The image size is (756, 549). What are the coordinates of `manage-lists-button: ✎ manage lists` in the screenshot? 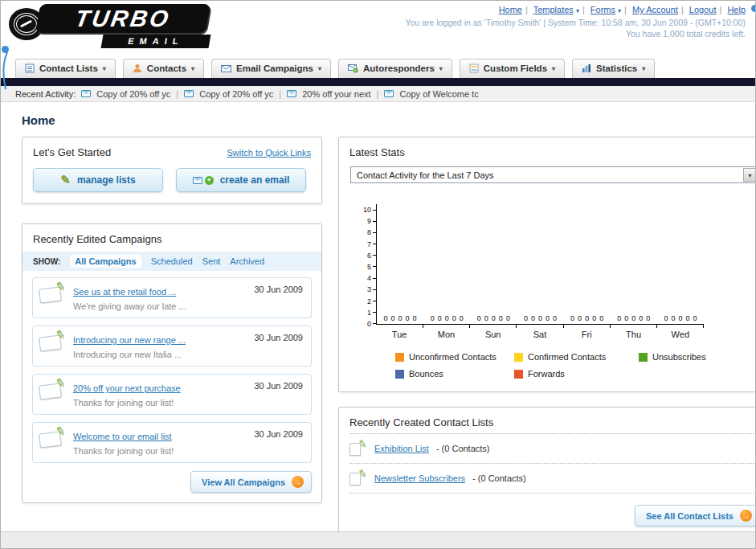 It's located at (98, 180).